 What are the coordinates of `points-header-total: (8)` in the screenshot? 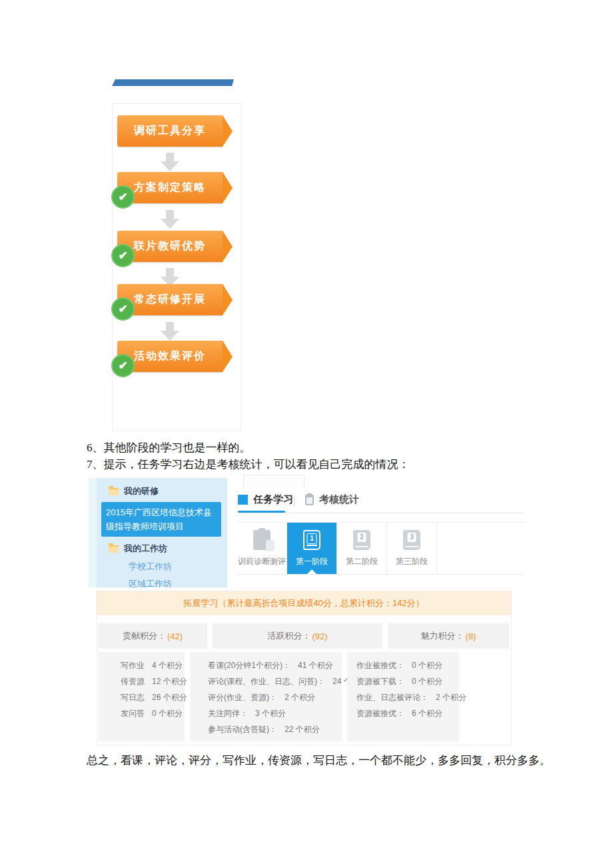 It's located at (471, 636).